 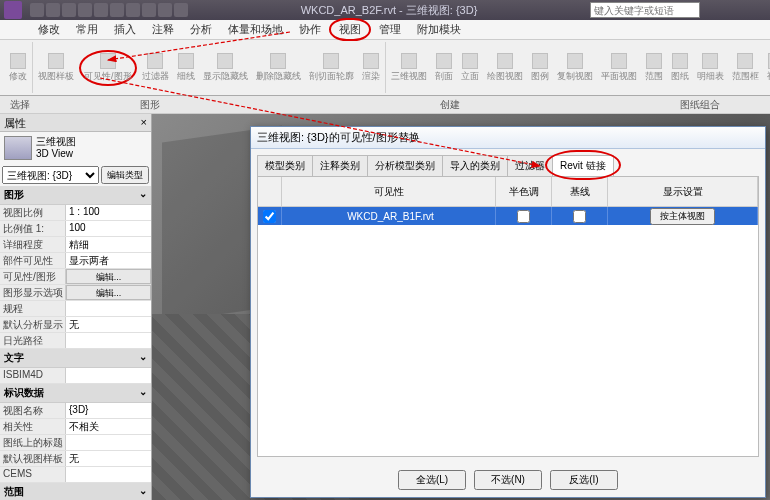 I want to click on ribbon-显示隐藏线: 显示隐藏线, so click(x=226, y=68).